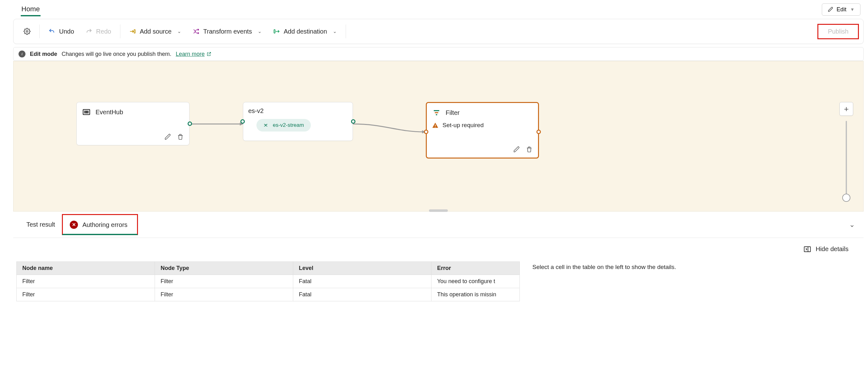  What do you see at coordinates (268, 294) in the screenshot?
I see `table-row: Filter Filter Fatal This operation is mi…` at bounding box center [268, 294].